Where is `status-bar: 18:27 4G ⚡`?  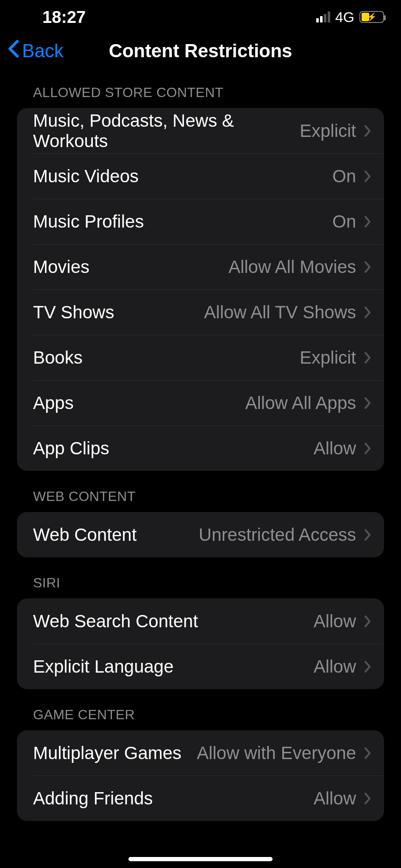
status-bar: 18:27 4G ⚡ is located at coordinates (200, 17).